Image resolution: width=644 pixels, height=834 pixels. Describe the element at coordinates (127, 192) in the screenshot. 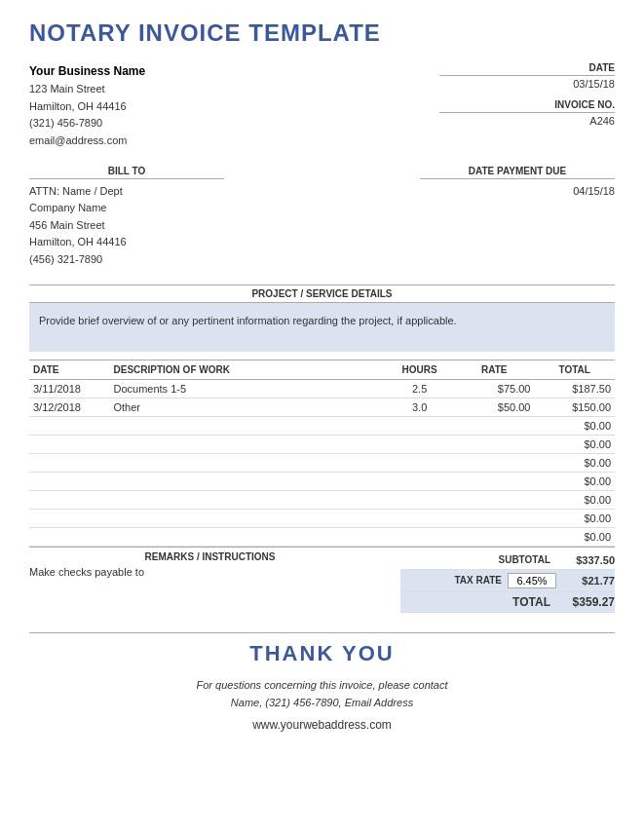

I see `bill-to-attn: ATTN: Name / Dept` at that location.